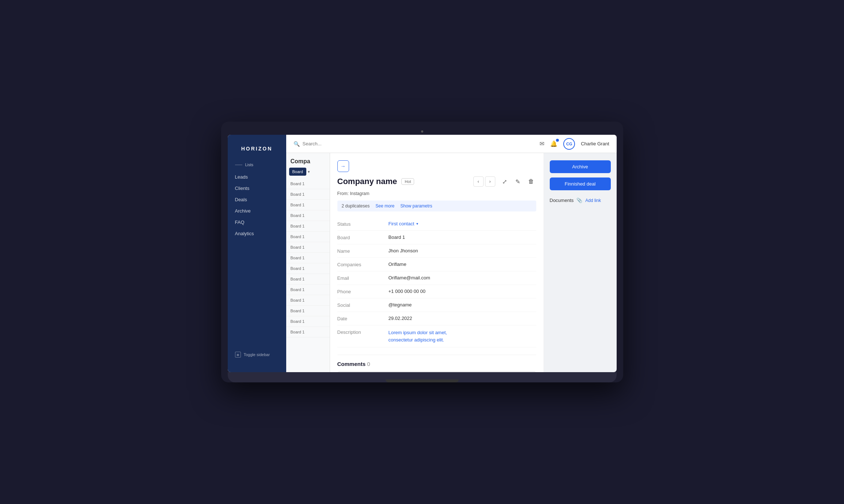 The image size is (844, 504). I want to click on app-logo: HORIZON, so click(257, 152).